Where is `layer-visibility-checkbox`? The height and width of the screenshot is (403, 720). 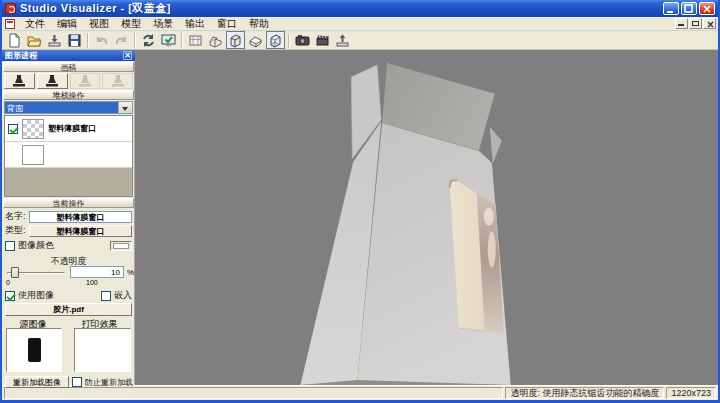
layer-visibility-checkbox is located at coordinates (13, 129).